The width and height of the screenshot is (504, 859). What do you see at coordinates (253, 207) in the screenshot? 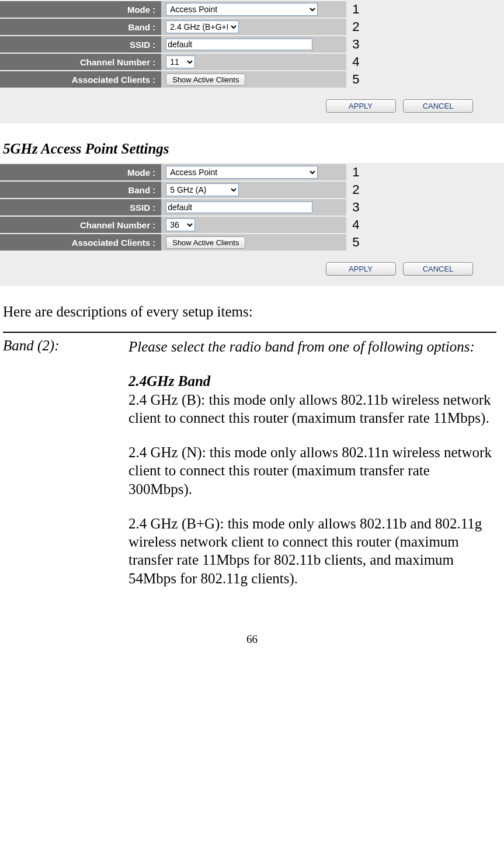
I see `row5-value-cell` at bounding box center [253, 207].